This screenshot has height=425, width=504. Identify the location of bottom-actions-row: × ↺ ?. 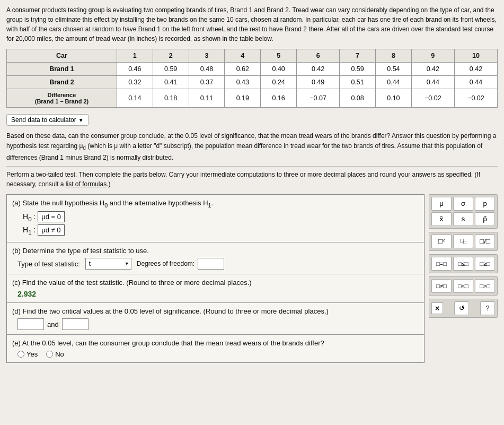
(463, 308).